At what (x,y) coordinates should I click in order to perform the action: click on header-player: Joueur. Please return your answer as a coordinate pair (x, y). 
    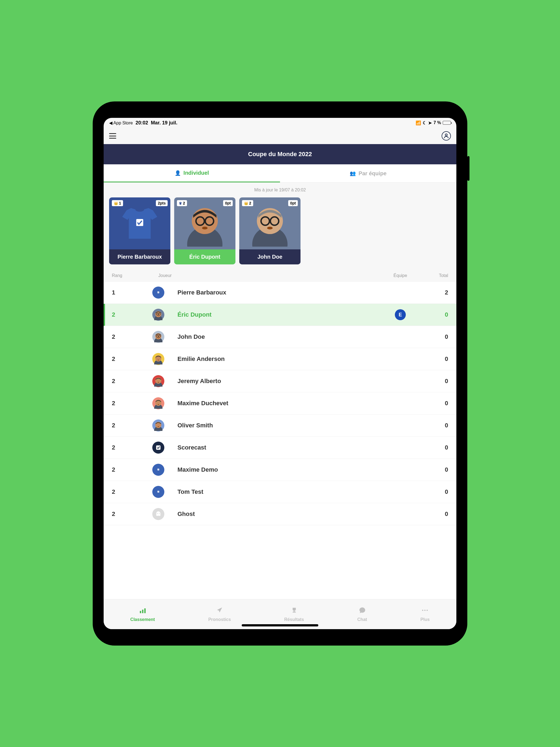
    Looking at the image, I should click on (269, 276).